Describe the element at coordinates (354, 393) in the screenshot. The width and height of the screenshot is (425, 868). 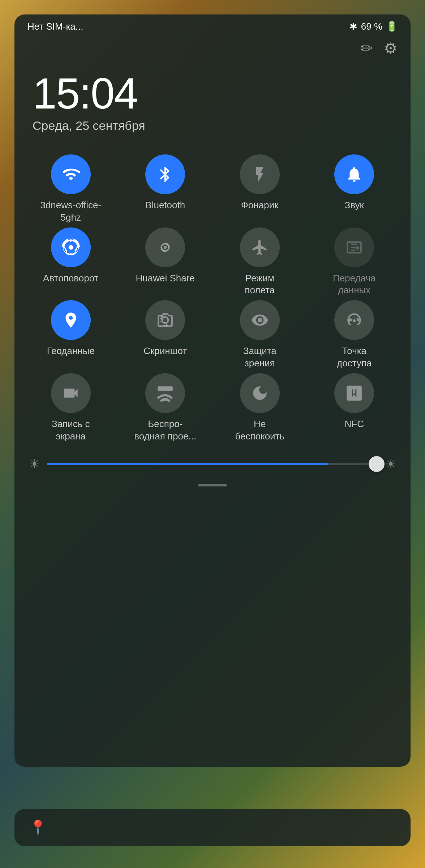
I see `nfc-icon` at that location.